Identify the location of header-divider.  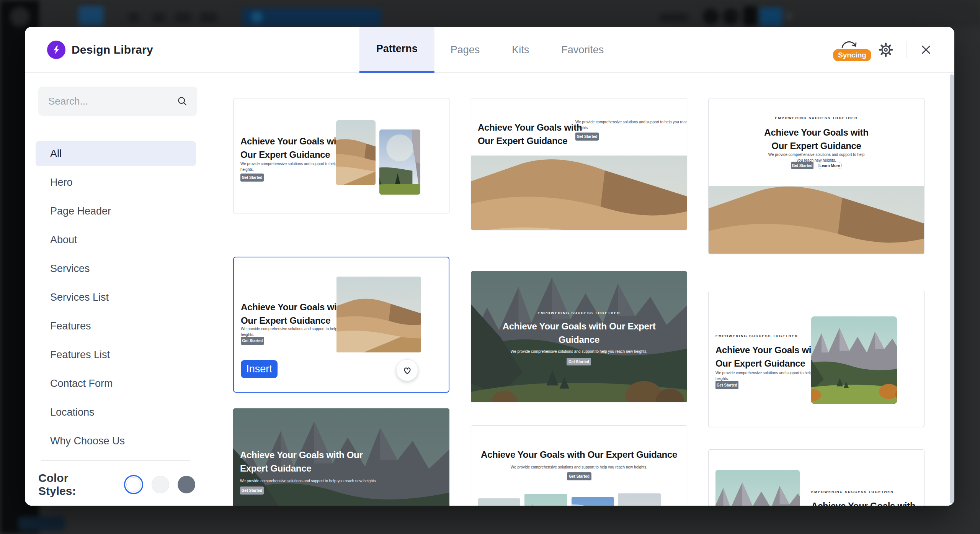
(906, 50).